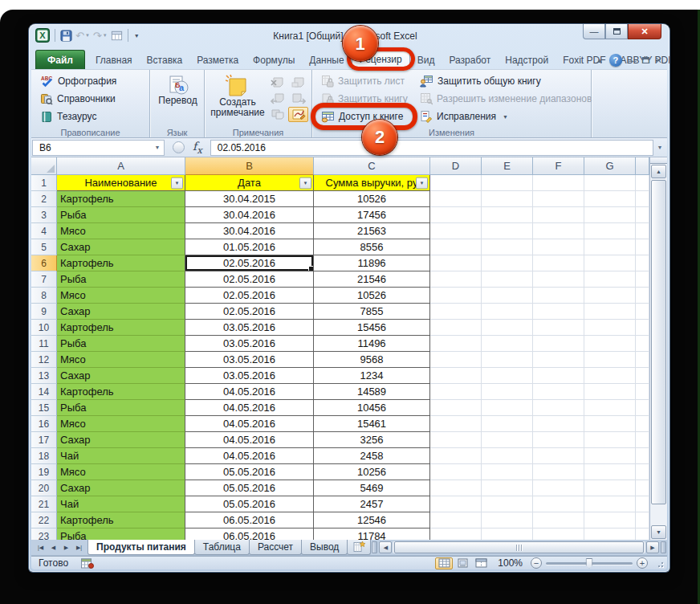 The image size is (700, 604). I want to click on resize-grip, so click(659, 563).